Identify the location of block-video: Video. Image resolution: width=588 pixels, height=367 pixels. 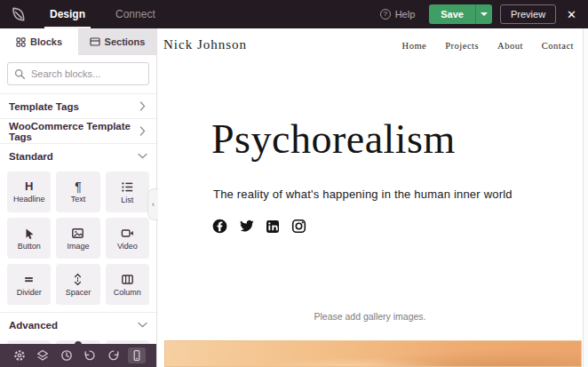
(128, 238).